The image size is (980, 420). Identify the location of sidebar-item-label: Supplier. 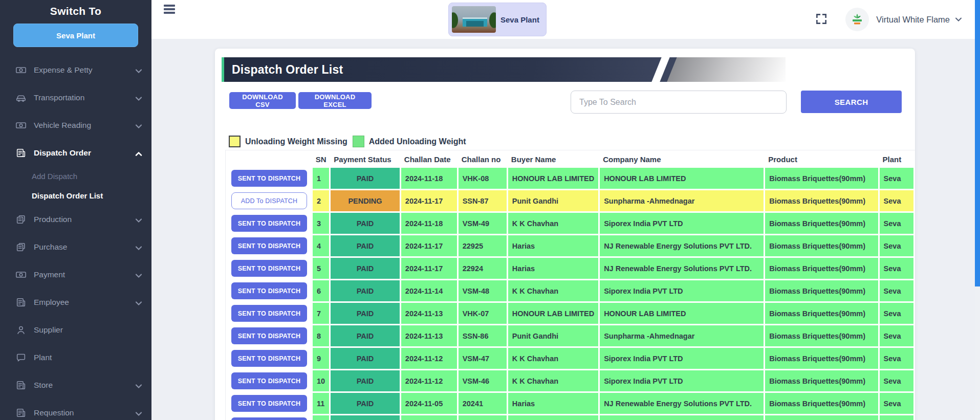
(88, 330).